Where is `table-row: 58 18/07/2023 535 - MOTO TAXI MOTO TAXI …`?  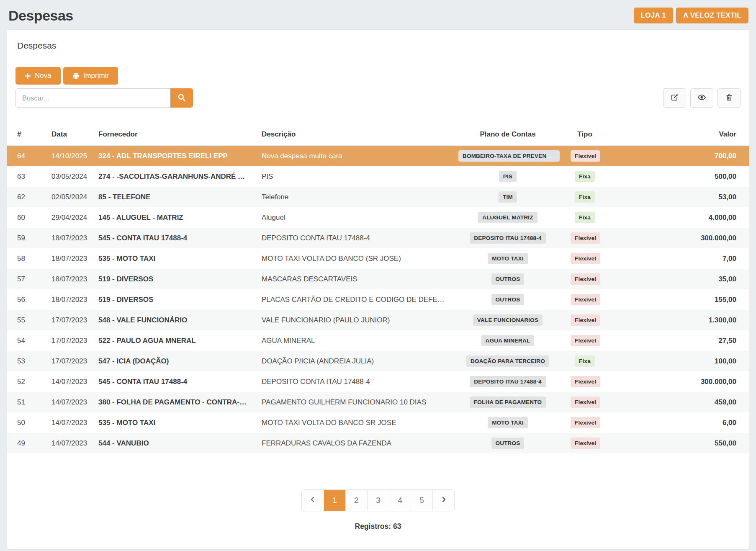 table-row: 58 18/07/2023 535 - MOTO TAXI MOTO TAXI … is located at coordinates (378, 259).